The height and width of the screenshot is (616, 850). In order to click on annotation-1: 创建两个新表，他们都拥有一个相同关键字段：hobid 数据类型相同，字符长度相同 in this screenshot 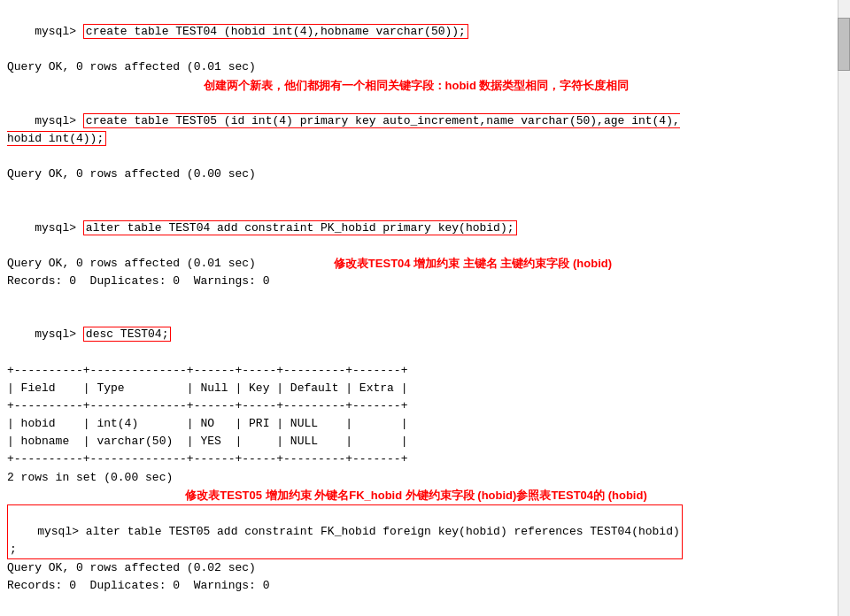, I will do `click(416, 86)`.